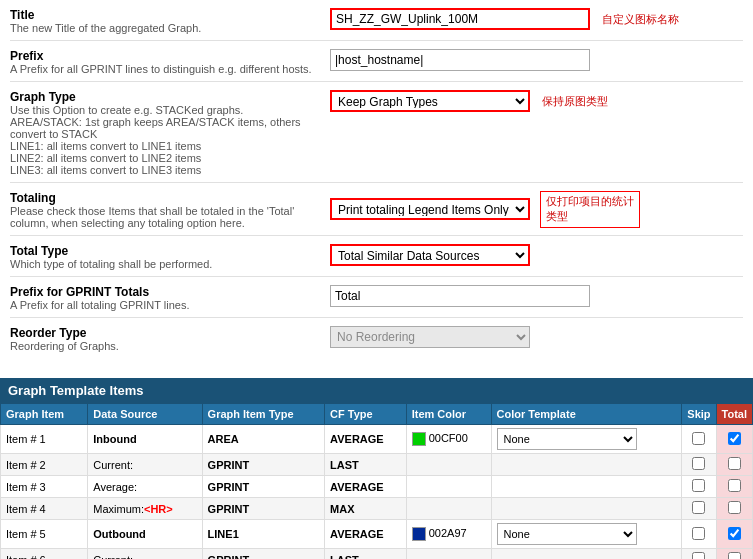  I want to click on table-column-headers: Graph Item Data Source Graph Item Type C…, so click(377, 414).